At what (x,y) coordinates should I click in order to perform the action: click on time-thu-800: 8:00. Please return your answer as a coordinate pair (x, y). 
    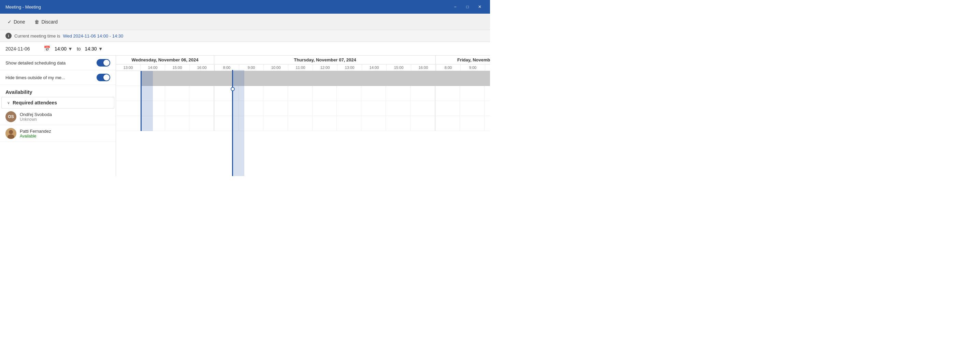
    Looking at the image, I should click on (227, 68).